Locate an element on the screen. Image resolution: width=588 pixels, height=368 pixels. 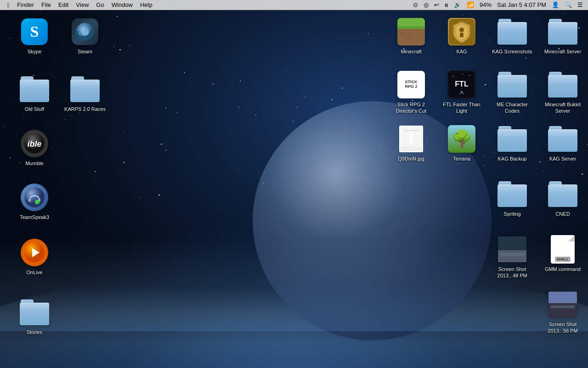
gmm-command-file: SHELL GMM.command is located at coordinates (563, 253).